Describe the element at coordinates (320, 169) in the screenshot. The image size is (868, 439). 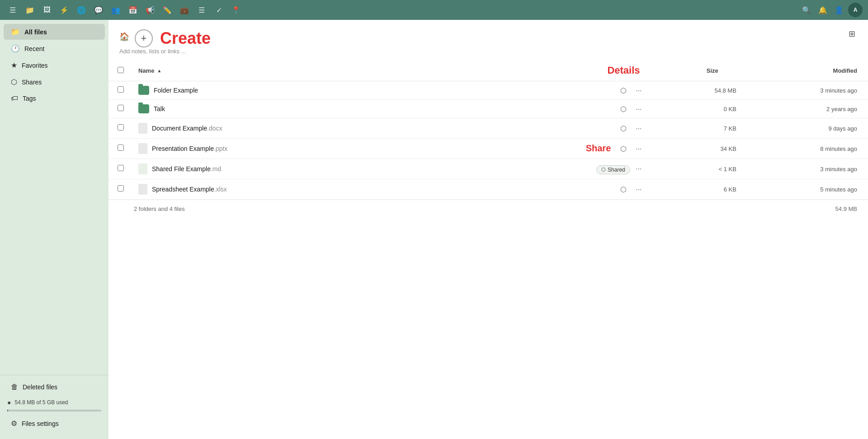
I see `file-name-wrap: Shared File Example.md` at that location.